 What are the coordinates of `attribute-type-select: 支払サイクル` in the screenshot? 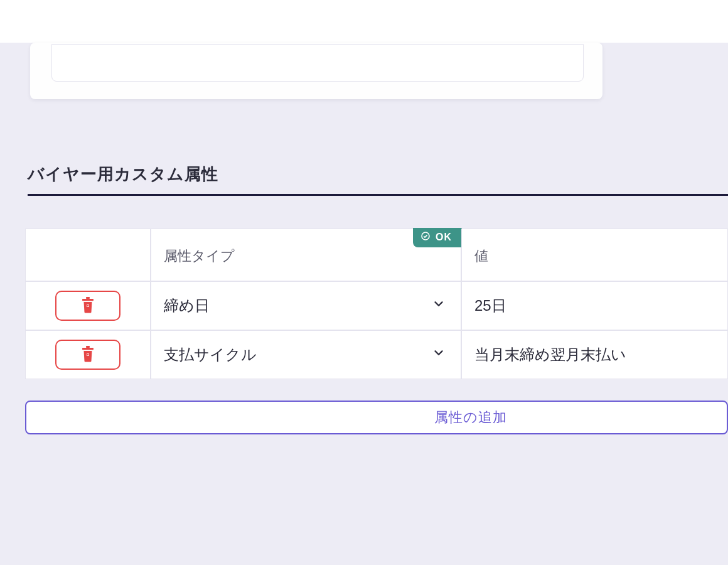 It's located at (306, 355).